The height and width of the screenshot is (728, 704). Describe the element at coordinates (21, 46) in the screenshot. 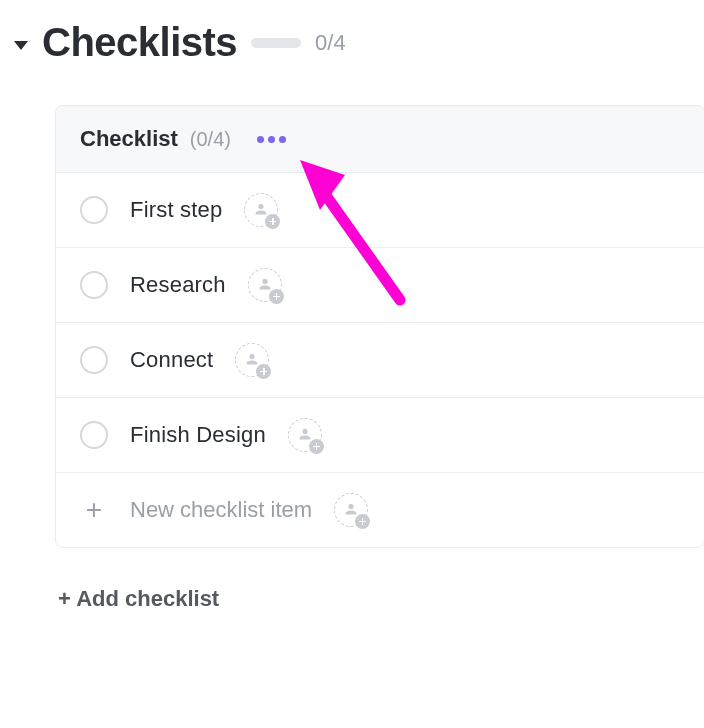

I see `collapse-toggle` at that location.